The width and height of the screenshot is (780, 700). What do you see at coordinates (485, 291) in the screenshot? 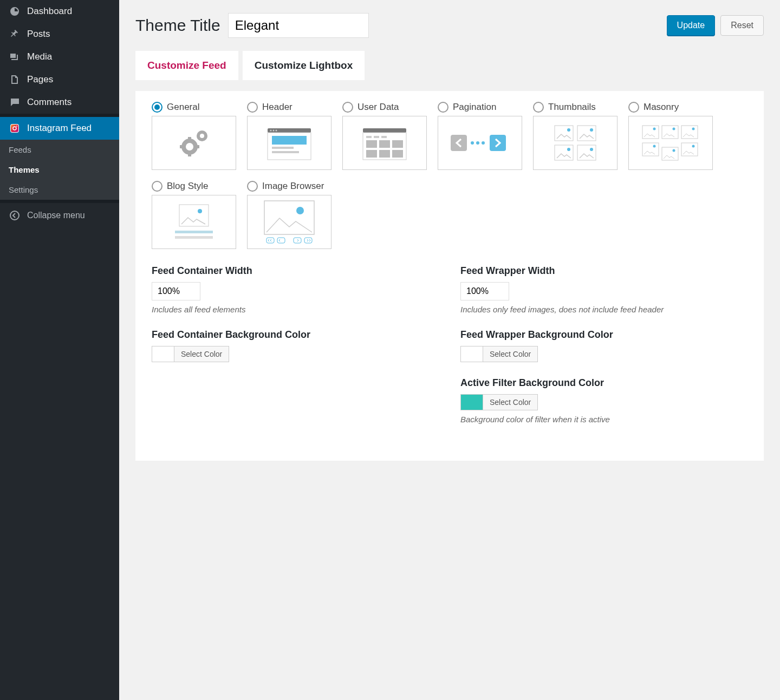
I see `feed-wrapper-width-input` at bounding box center [485, 291].